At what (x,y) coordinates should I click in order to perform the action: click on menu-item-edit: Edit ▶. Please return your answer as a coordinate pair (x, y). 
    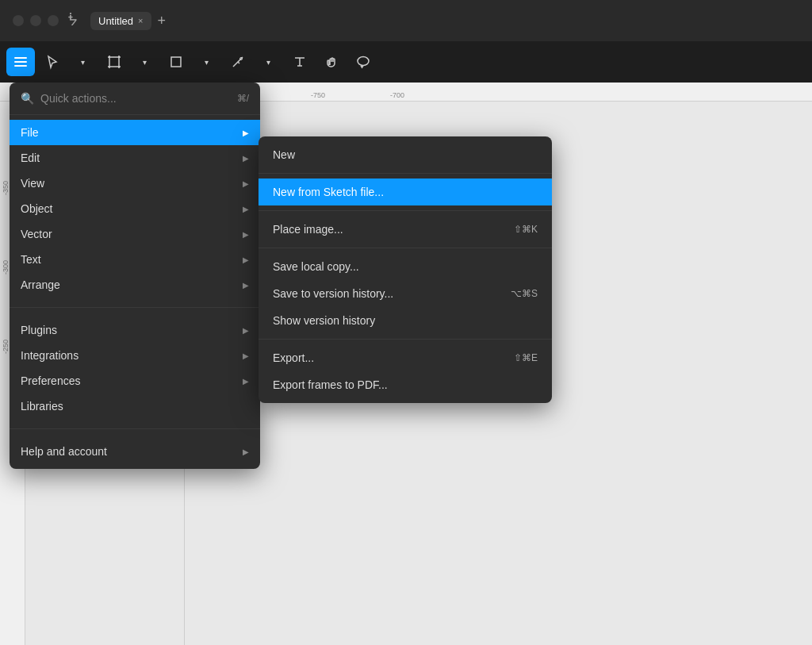
    Looking at the image, I should click on (135, 158).